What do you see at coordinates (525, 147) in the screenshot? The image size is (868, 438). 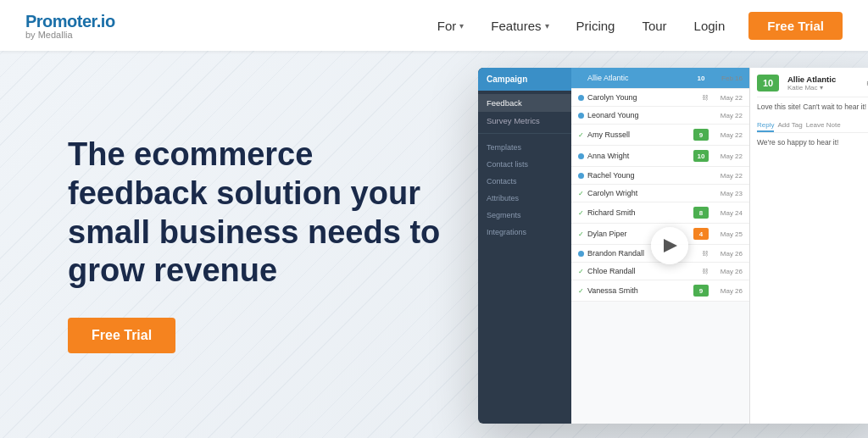 I see `sidebar-link-templates: Templates` at bounding box center [525, 147].